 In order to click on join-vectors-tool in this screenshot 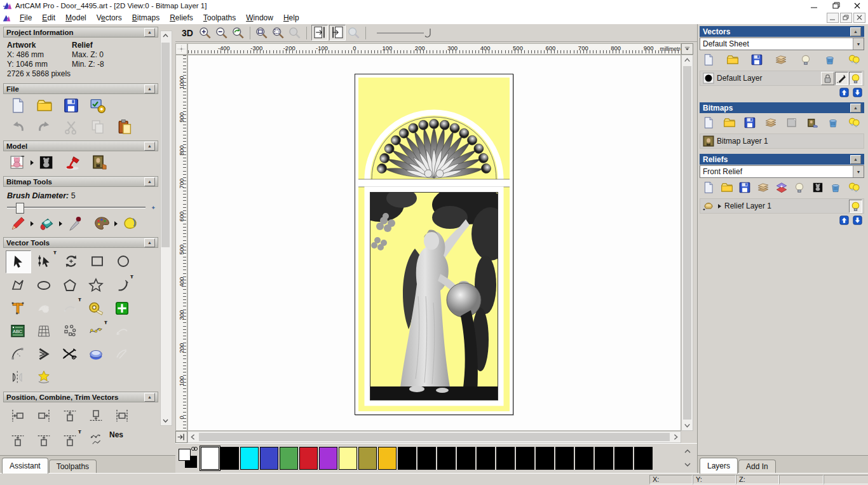, I will do `click(122, 331)`.